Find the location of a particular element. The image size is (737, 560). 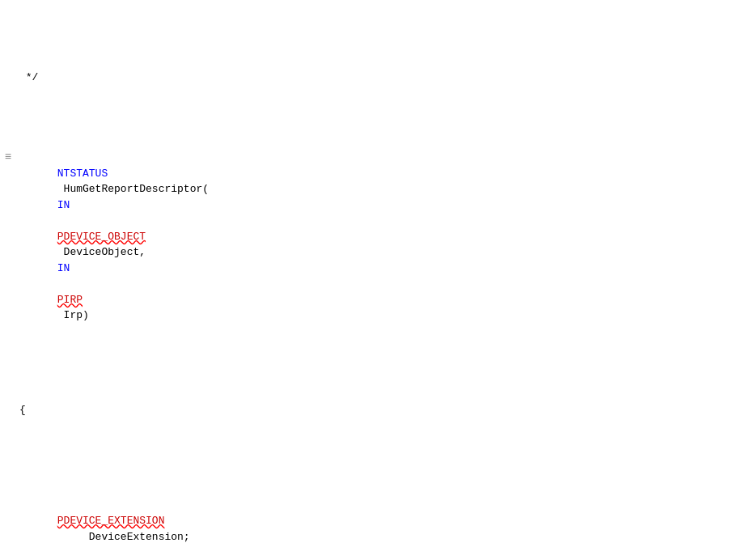

keyword-in2: IN is located at coordinates (64, 269).